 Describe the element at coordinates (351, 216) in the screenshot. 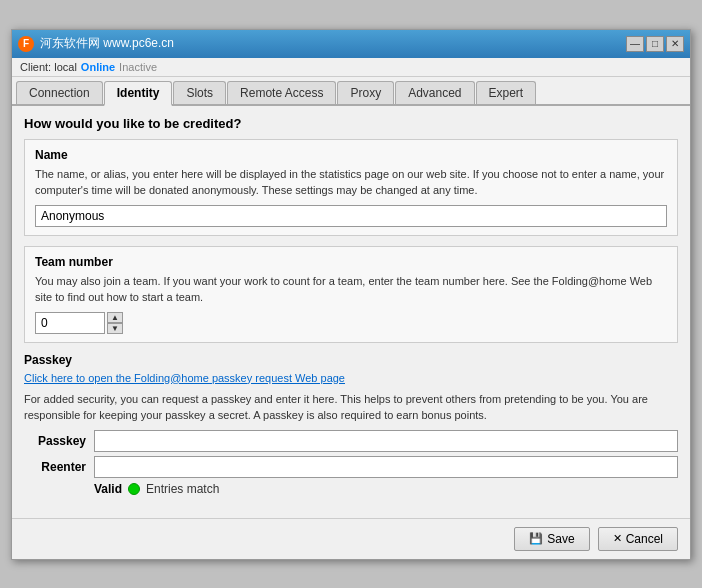

I see `name-input` at that location.